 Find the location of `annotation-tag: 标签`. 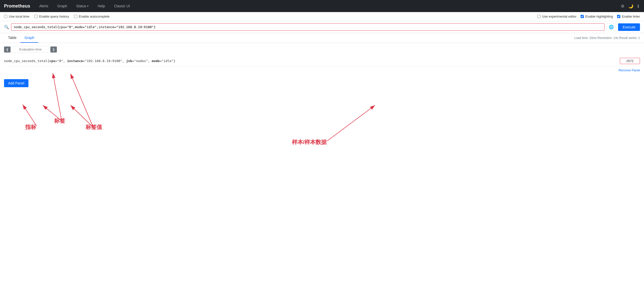

annotation-tag: 标签 is located at coordinates (60, 121).